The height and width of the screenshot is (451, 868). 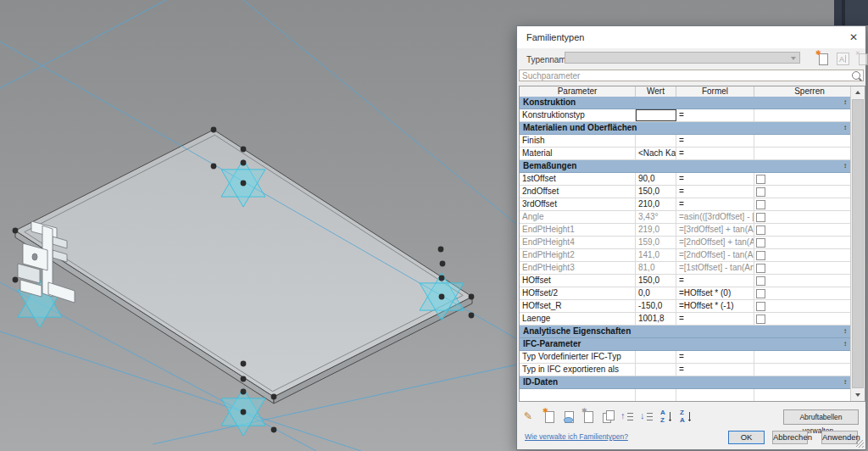 What do you see at coordinates (692, 37) in the screenshot?
I see `dialog-titlebar: Familientypen` at bounding box center [692, 37].